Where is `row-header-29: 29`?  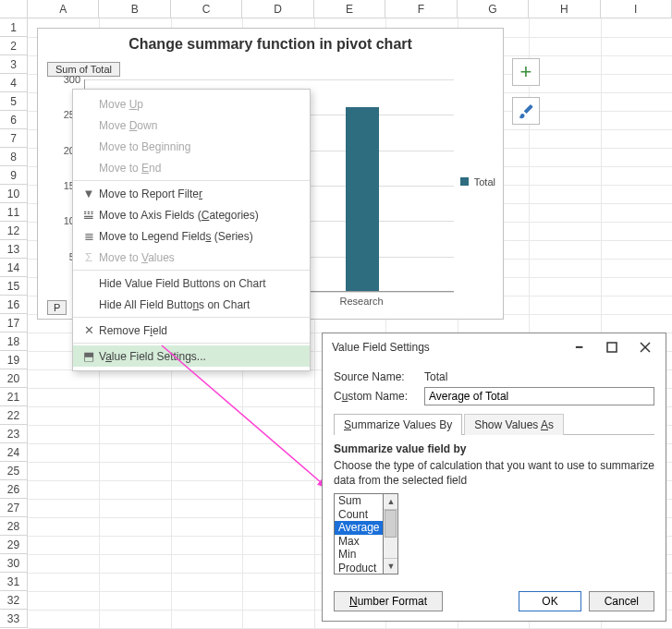
row-header-29: 29 is located at coordinates (13, 545).